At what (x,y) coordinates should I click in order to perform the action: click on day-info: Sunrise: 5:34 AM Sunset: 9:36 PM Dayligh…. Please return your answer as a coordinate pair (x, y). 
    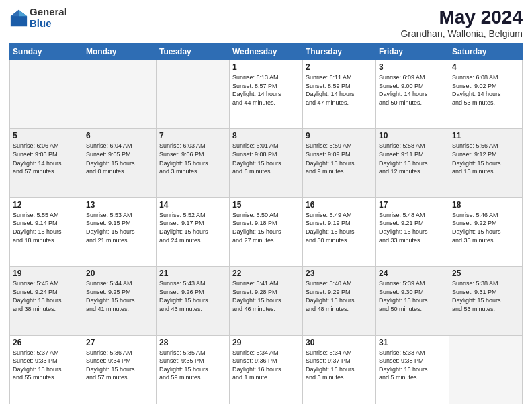
    Looking at the image, I should click on (266, 365).